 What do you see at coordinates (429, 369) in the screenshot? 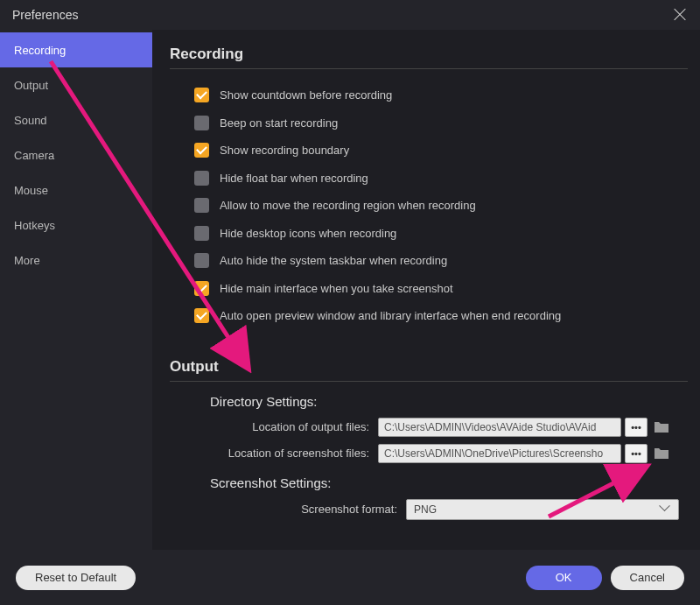
I see `section-title-output: Output` at bounding box center [429, 369].